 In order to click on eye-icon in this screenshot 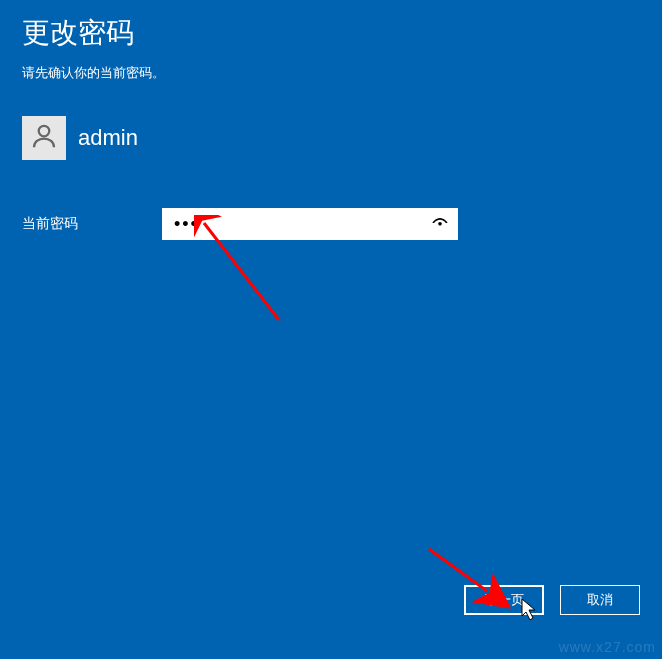, I will do `click(440, 224)`.